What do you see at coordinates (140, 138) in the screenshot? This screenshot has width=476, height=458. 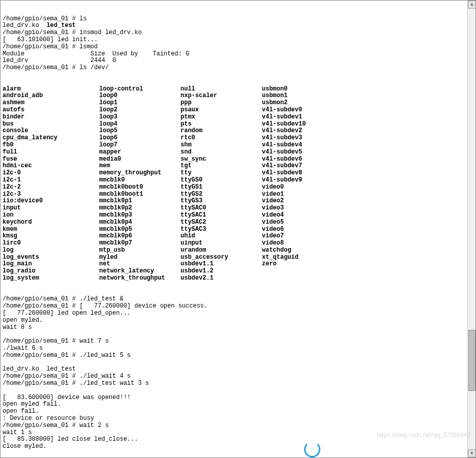 I see `dev-entry: loop6` at bounding box center [140, 138].